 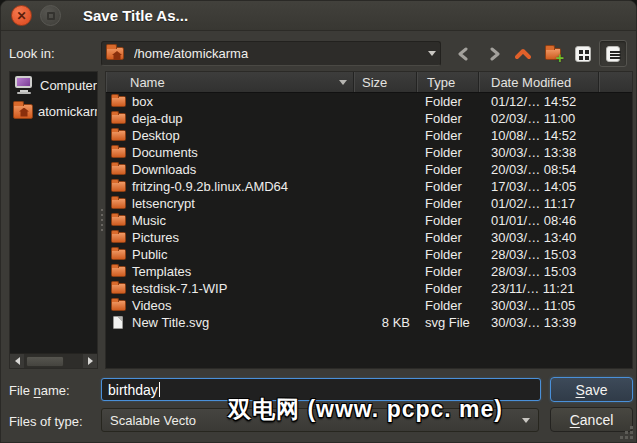 What do you see at coordinates (495, 54) in the screenshot?
I see `forward-button` at bounding box center [495, 54].